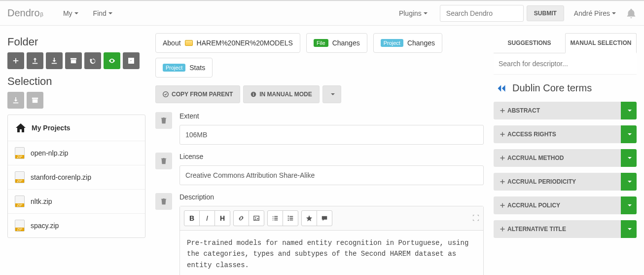 The width and height of the screenshot is (644, 275). What do you see at coordinates (629, 205) in the screenshot?
I see `term-accrual-policy-dropdown` at bounding box center [629, 205].